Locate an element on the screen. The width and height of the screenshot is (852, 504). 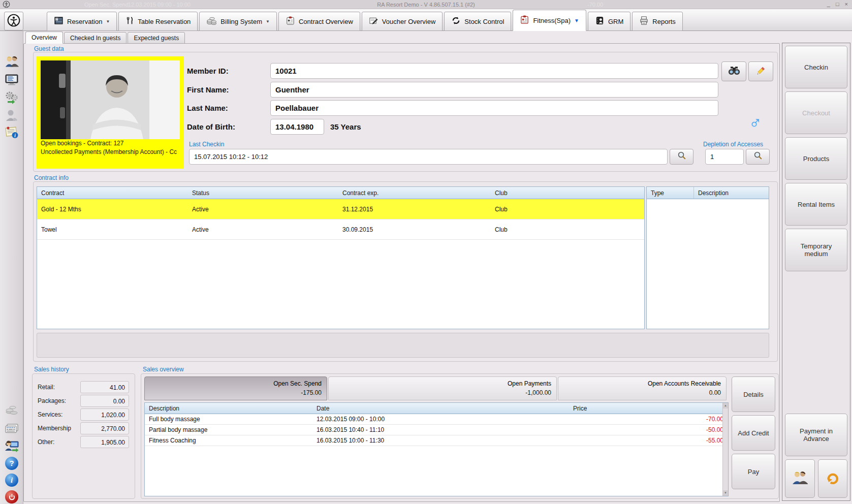
photo-alert-line-2: Uncollected Payments (Membership Account… is located at coordinates (110, 152).